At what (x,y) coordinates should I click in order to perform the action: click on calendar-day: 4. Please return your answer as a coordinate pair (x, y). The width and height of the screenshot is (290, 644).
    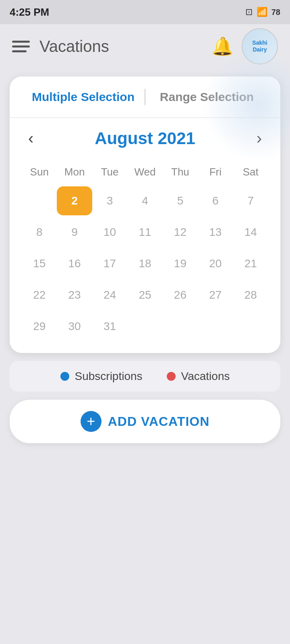
    Looking at the image, I should click on (145, 201).